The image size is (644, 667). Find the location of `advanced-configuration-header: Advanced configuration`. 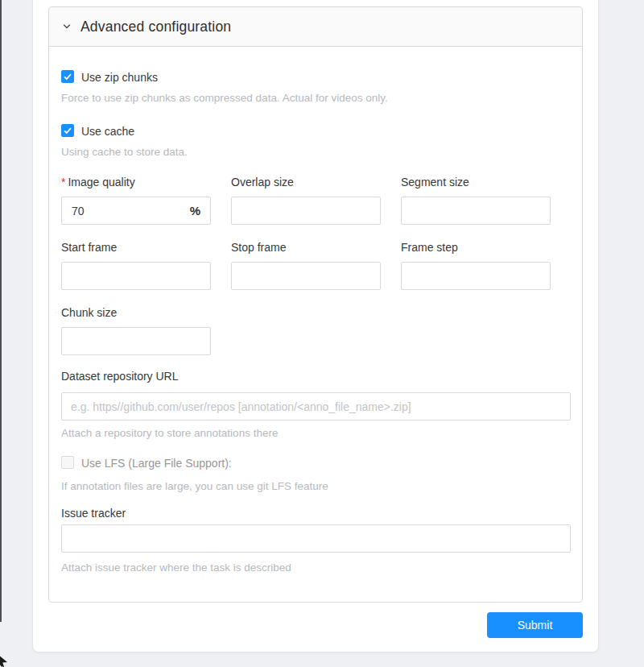

advanced-configuration-header: Advanced configuration is located at coordinates (316, 27).